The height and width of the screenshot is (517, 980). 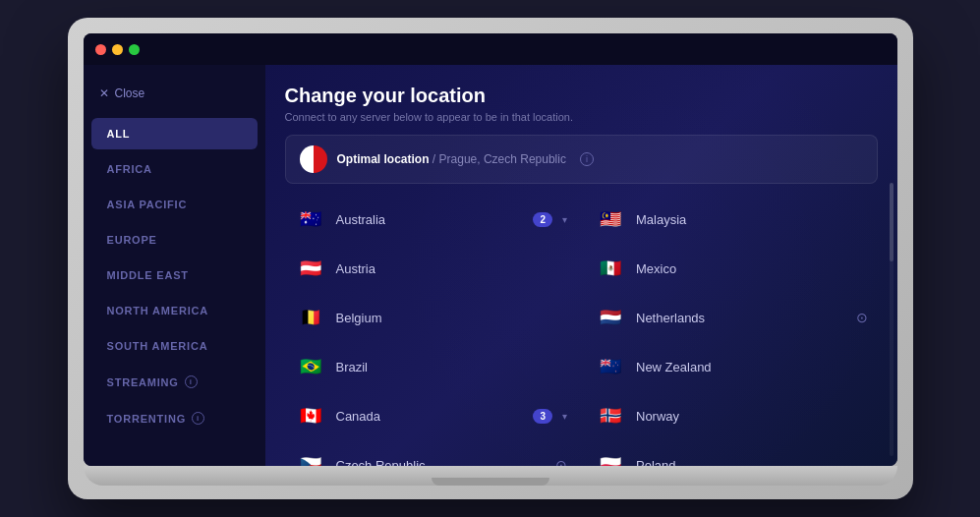 What do you see at coordinates (431, 220) in the screenshot?
I see `country-name-australia: Australia` at bounding box center [431, 220].